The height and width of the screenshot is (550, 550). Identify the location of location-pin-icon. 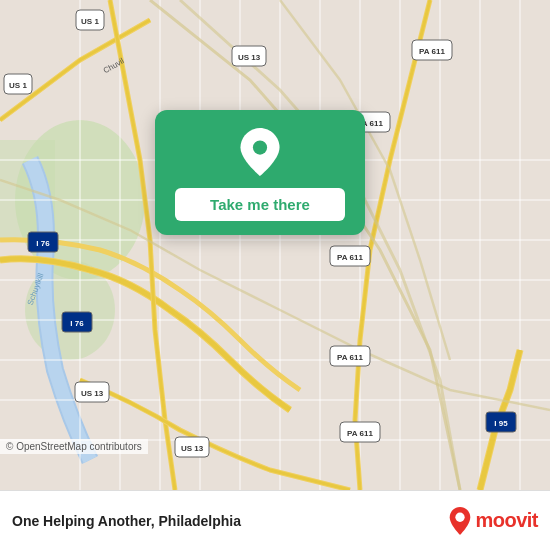
(260, 152).